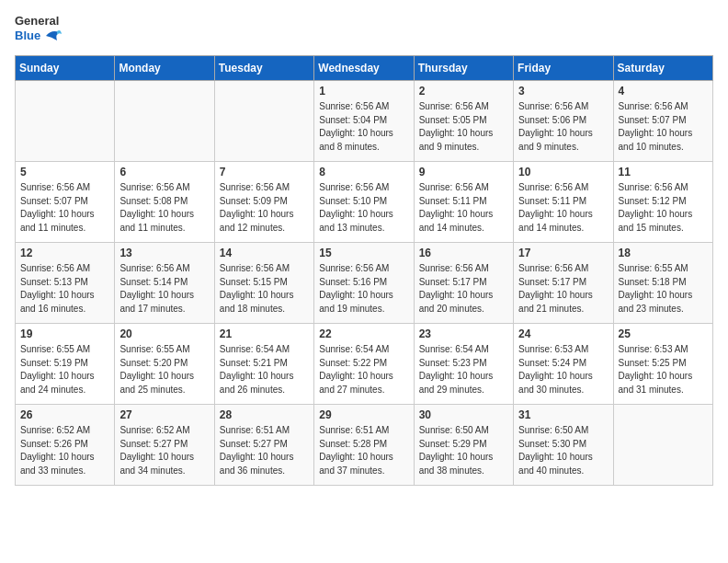 The image size is (728, 563). I want to click on calendar-cell: 20 Sunrise: 6:55 AM Sunset: 5:20 PM Dayl…, so click(165, 364).